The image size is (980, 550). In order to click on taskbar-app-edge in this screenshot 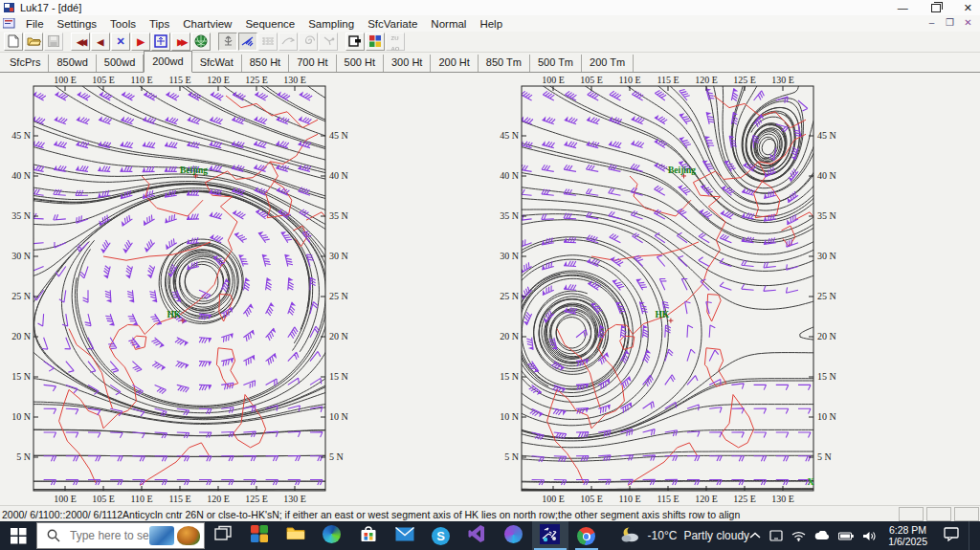, I will do `click(332, 536)`.